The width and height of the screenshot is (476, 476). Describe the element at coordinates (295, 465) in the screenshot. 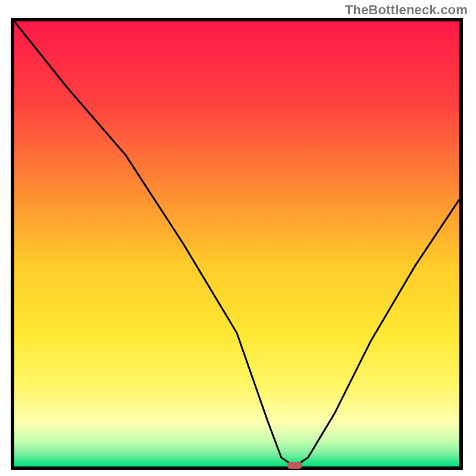

I see `optimal-marker` at that location.